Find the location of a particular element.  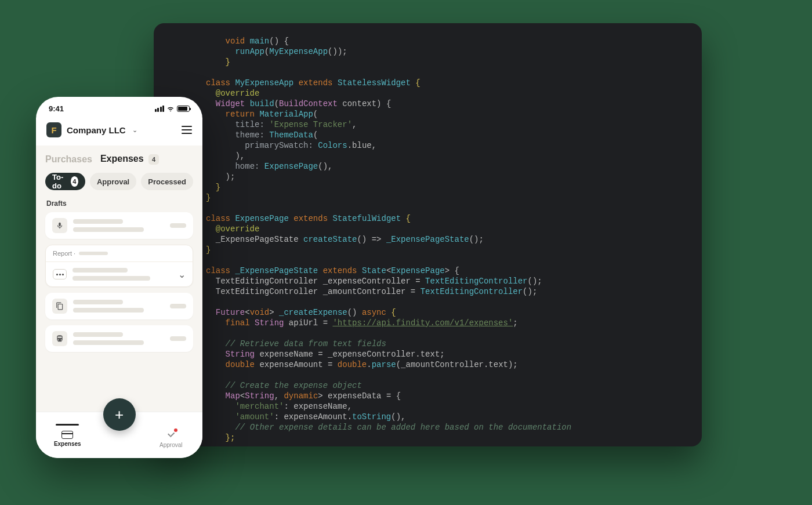

chip-todo: To-do 4 is located at coordinates (65, 181).